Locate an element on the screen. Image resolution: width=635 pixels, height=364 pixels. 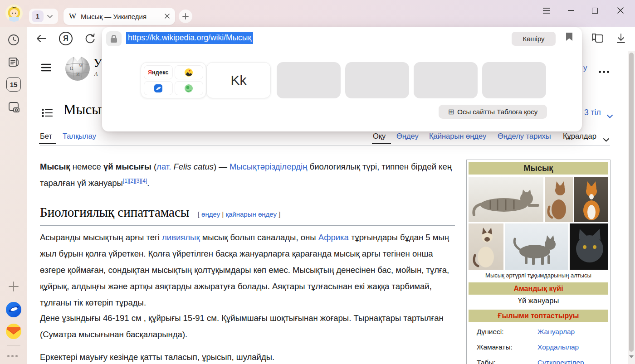
yandex-images-tile is located at coordinates (189, 73).